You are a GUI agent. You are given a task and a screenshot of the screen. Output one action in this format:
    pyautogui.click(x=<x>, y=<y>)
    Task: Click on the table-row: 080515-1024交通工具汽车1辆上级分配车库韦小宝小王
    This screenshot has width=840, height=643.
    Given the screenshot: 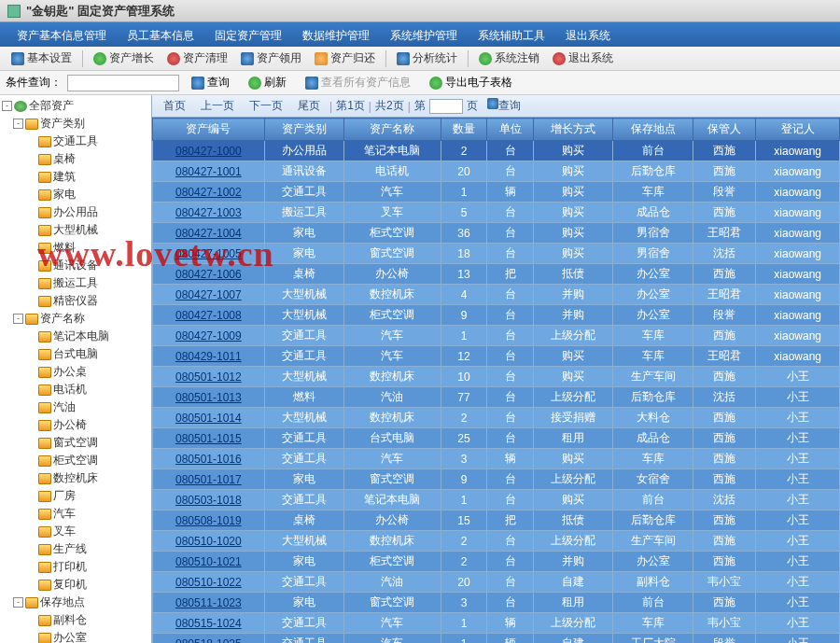 What is the action you would take?
    pyautogui.click(x=497, y=623)
    